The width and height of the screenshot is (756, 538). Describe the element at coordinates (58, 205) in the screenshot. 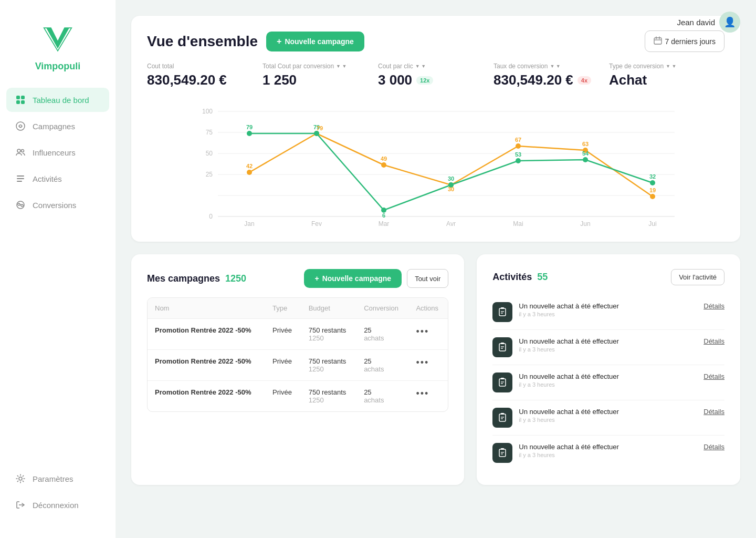

I see `sidebar-item-conversions: Conversions` at that location.